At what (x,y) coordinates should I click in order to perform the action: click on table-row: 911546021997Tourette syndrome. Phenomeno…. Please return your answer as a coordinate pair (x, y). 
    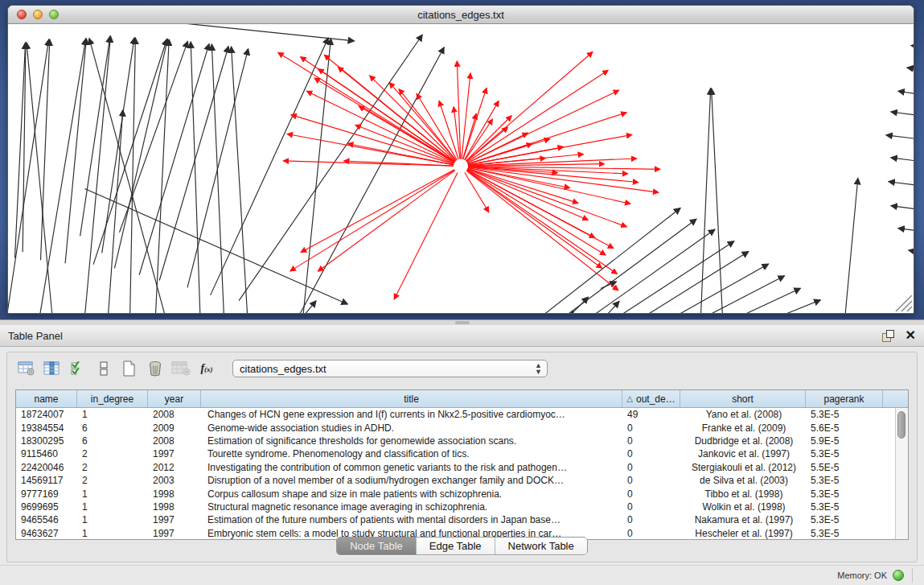
    Looking at the image, I should click on (455, 454).